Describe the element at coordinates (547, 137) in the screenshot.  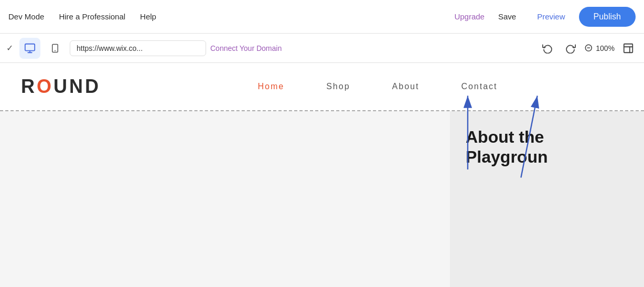
I see `about-title-line1: About the` at that location.